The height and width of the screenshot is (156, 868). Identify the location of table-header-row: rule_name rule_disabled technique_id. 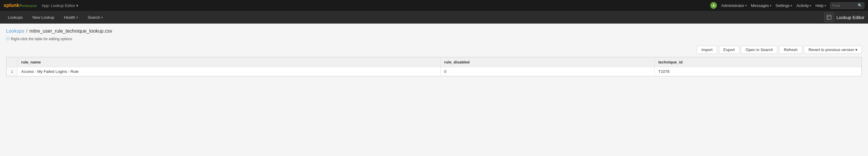
(434, 62).